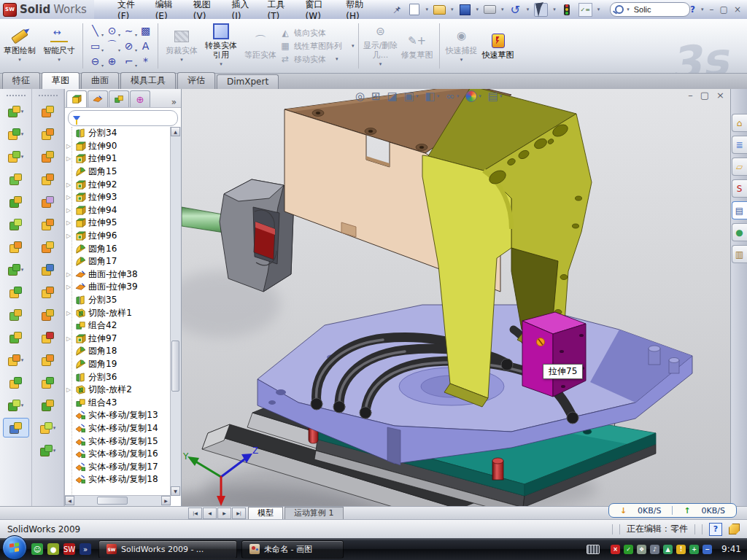 This screenshot has width=747, height=560. What do you see at coordinates (721, 95) in the screenshot?
I see `document-close-button: ×` at bounding box center [721, 95].